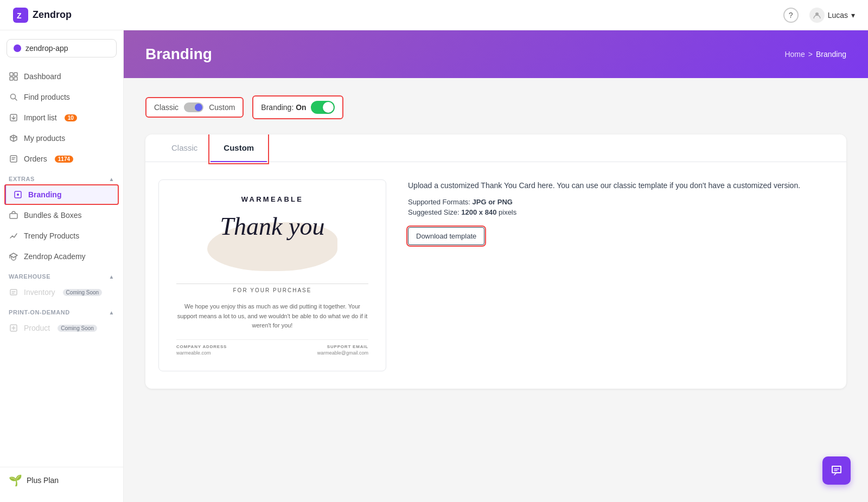 This screenshot has width=868, height=502. Describe the element at coordinates (815, 54) in the screenshot. I see `breadcrumb: Home > Branding` at that location.